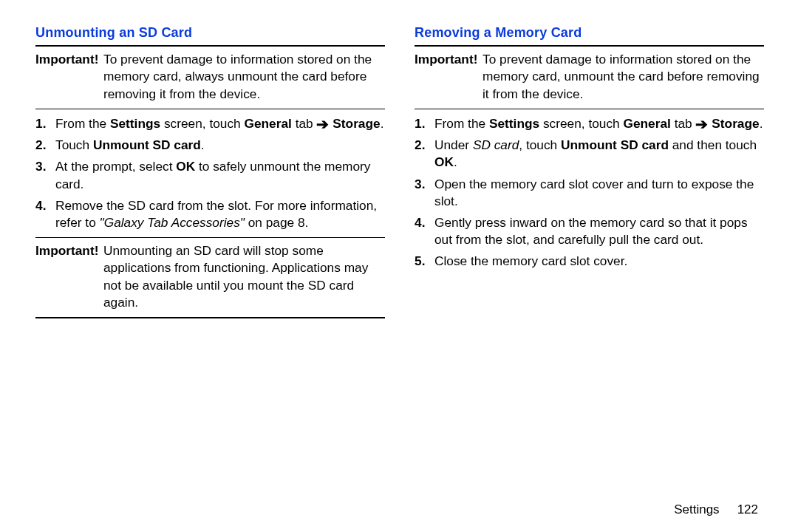  What do you see at coordinates (210, 33) in the screenshot?
I see `heading-unmounting: Unmounting an SD Card` at bounding box center [210, 33].